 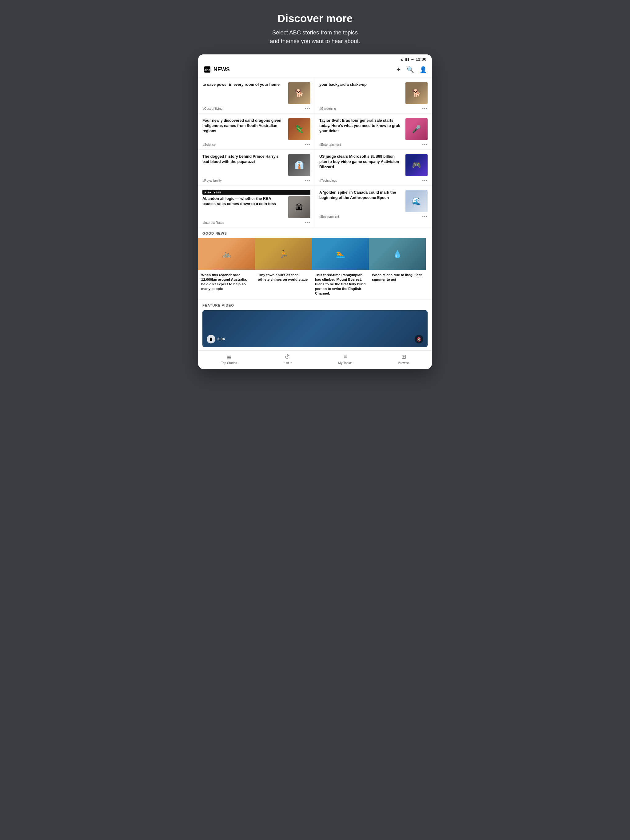 What do you see at coordinates (244, 201) in the screenshot?
I see `news-headline: Abandon all logic — whether the RBA paus…` at bounding box center [244, 201].